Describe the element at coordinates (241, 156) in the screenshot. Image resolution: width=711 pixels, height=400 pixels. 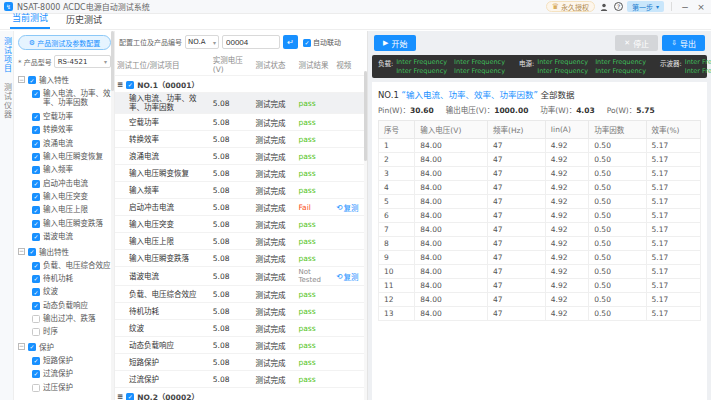
I see `test-item-row: 浪涌电流5.08测试完成pass` at that location.